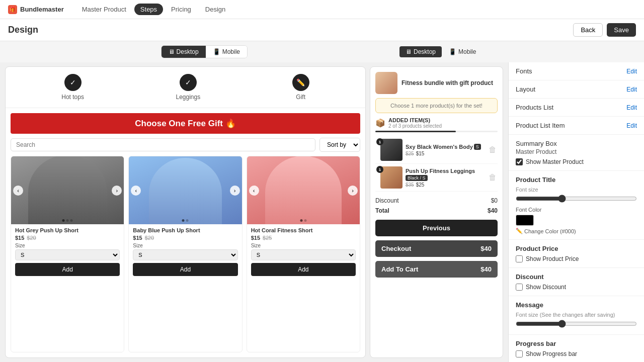 This screenshot has width=644, height=362. I want to click on show-progress-bar-label: Show Progress bar, so click(551, 354).